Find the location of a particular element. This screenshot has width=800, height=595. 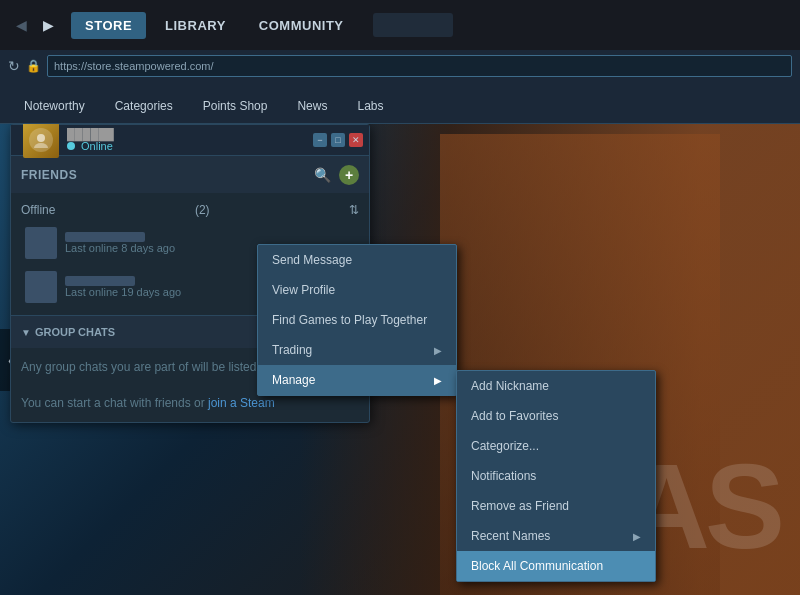

sub-categorize-label: Categorize... is located at coordinates (505, 446).